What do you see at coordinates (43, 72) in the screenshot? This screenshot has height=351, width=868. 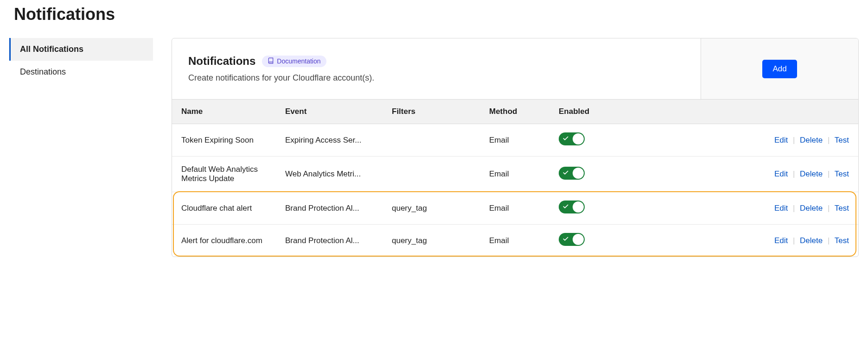 I see `sidebar-item-label: Destinations` at bounding box center [43, 72].